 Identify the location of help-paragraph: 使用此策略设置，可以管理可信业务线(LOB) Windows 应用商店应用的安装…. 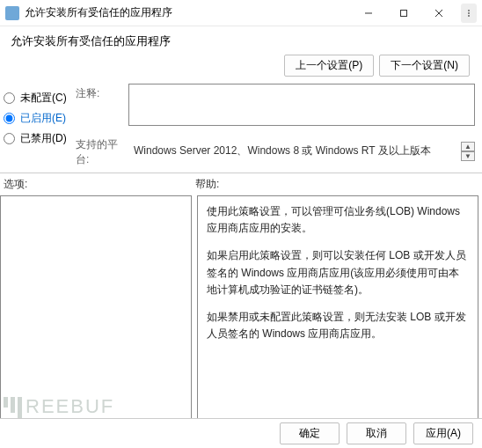
(338, 220).